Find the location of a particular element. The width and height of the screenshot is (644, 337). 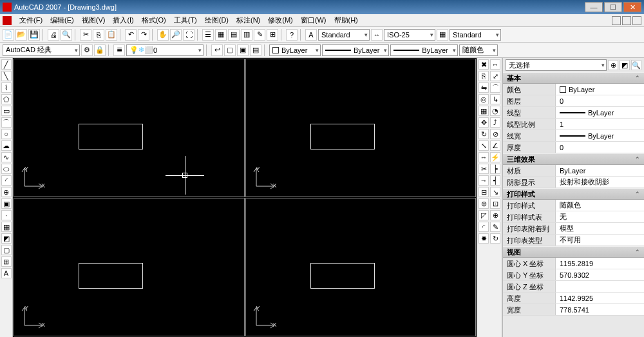

ellipse-arc-tool: ◜ is located at coordinates (6, 180).